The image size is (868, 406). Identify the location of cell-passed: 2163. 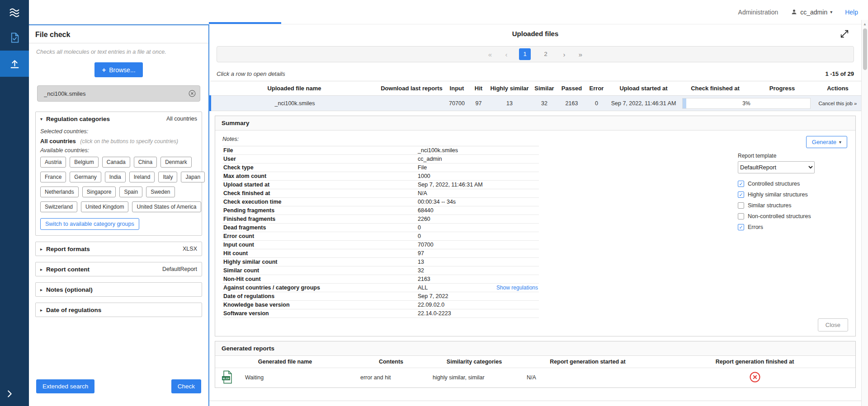
(571, 103).